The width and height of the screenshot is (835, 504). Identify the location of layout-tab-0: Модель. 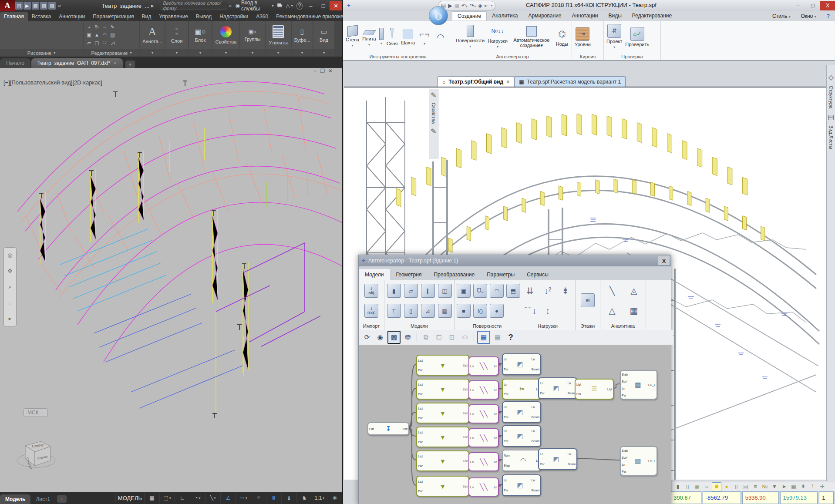
(15, 499).